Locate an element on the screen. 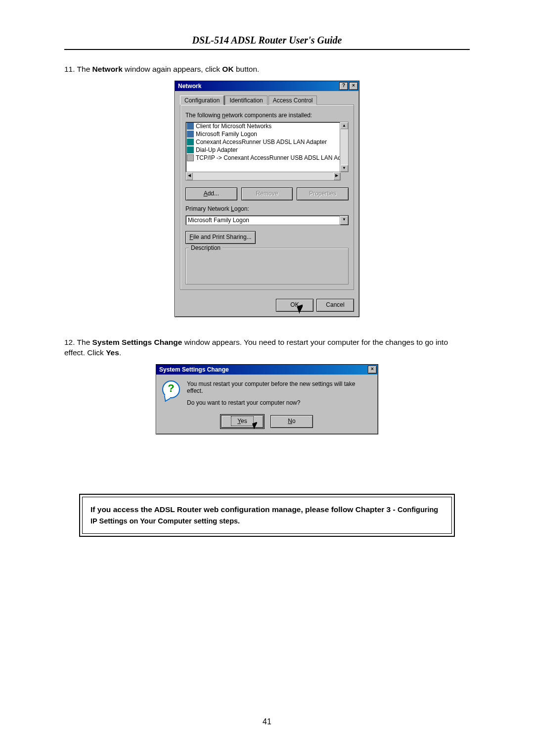 This screenshot has width=534, height=756. page-number: 41 is located at coordinates (267, 722).